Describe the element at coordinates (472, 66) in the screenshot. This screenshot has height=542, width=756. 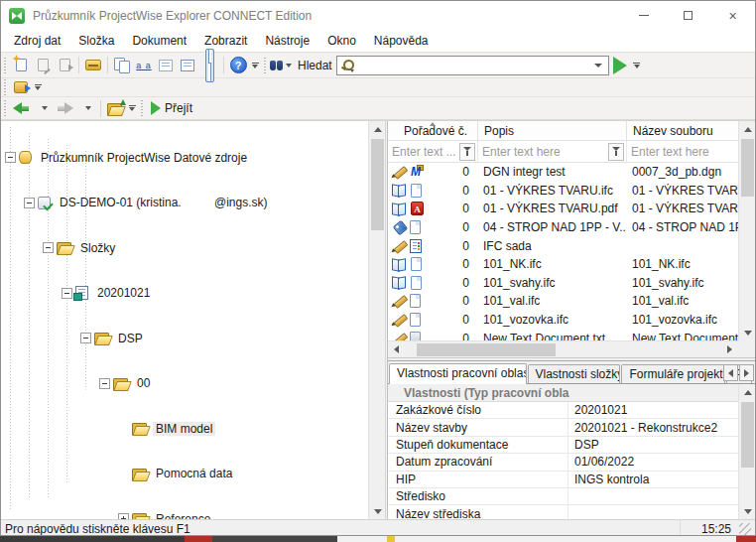
I see `search-combobox` at that location.